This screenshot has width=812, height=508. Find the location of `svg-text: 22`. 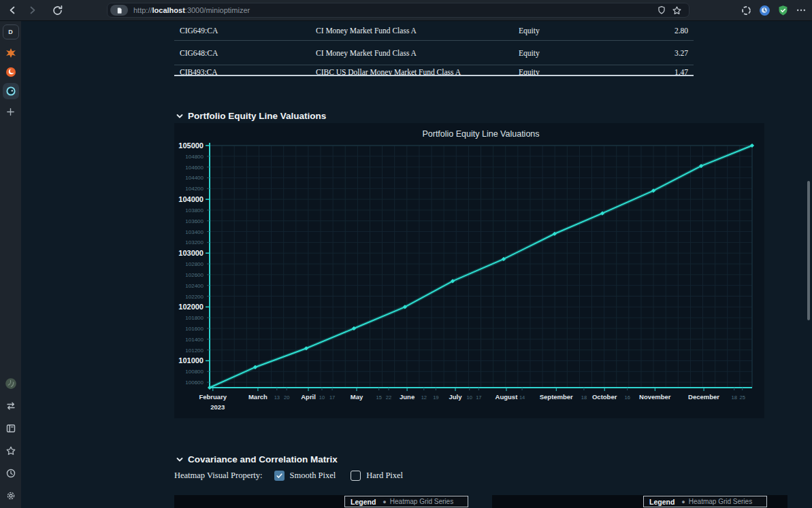

svg-text: 22 is located at coordinates (389, 397).